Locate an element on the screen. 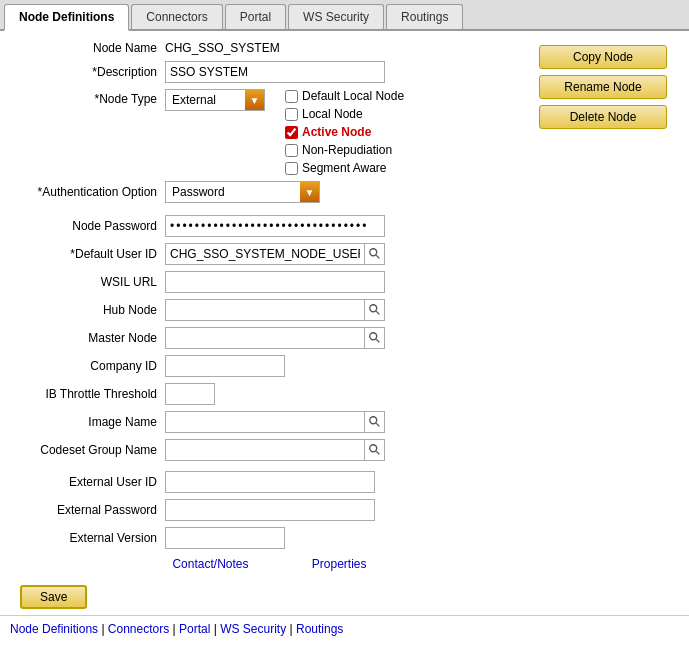 The height and width of the screenshot is (647, 689). hub-node-row: Hub Node is located at coordinates (270, 310).